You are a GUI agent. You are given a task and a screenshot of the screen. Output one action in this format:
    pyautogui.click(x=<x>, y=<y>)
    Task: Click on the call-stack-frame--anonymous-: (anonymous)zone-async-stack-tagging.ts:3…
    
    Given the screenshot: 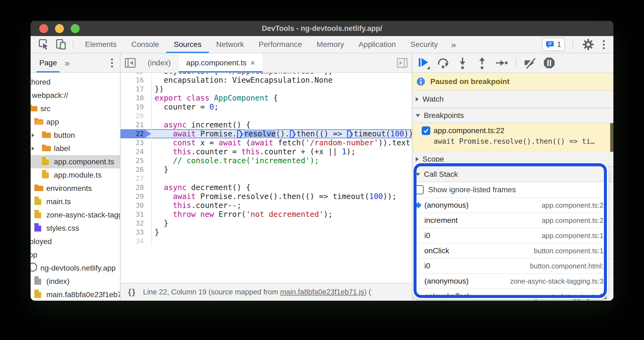 What is the action you would take?
    pyautogui.click(x=513, y=281)
    